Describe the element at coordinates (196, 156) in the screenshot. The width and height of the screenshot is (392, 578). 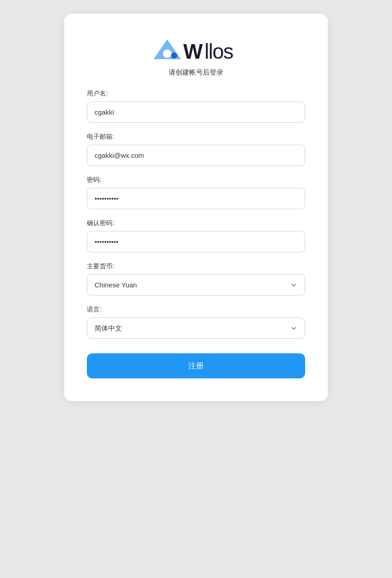
I see `email-input` at that location.